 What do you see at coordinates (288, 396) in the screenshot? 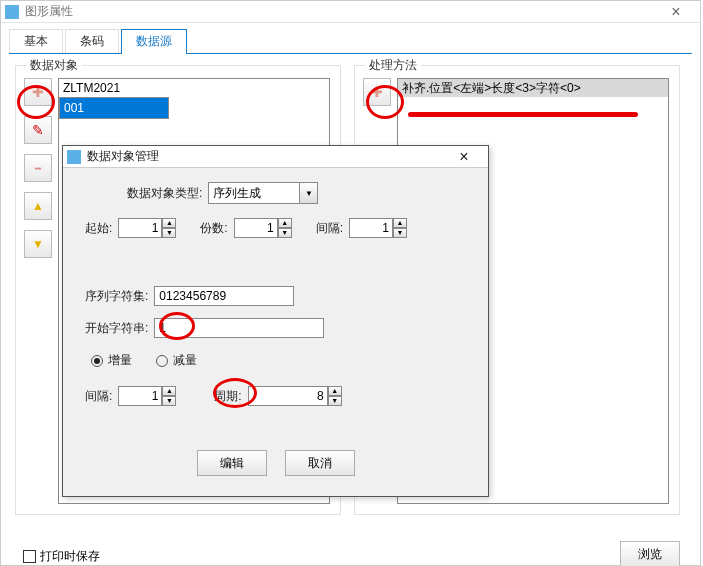
I see `period-input` at bounding box center [288, 396].